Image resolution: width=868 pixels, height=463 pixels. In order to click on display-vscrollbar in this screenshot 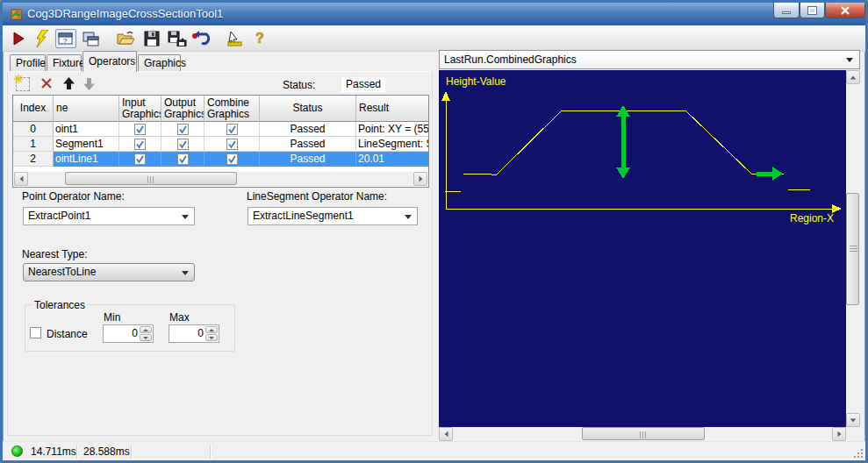, I will do `click(853, 249)`.